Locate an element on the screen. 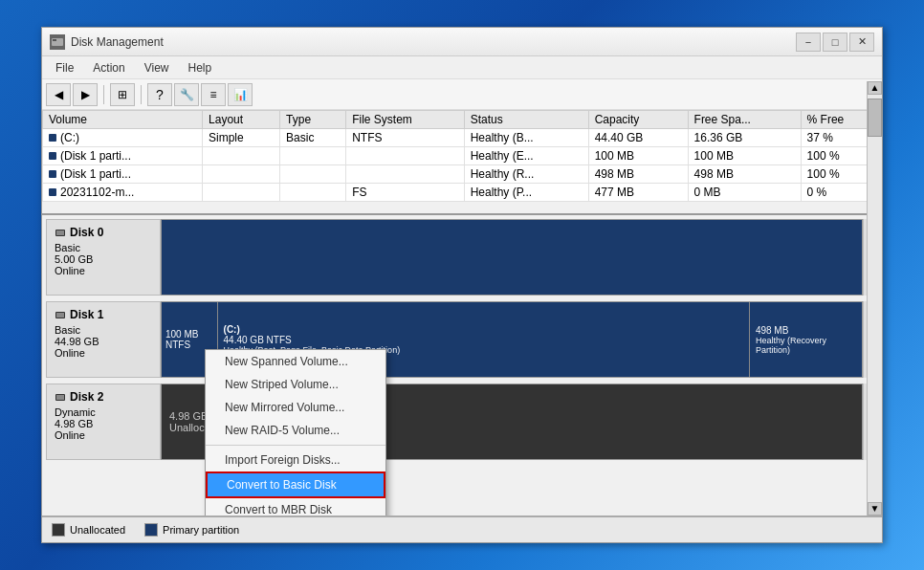  ctx-new-mirrored: New Mirrored Volume... is located at coordinates (296, 407).